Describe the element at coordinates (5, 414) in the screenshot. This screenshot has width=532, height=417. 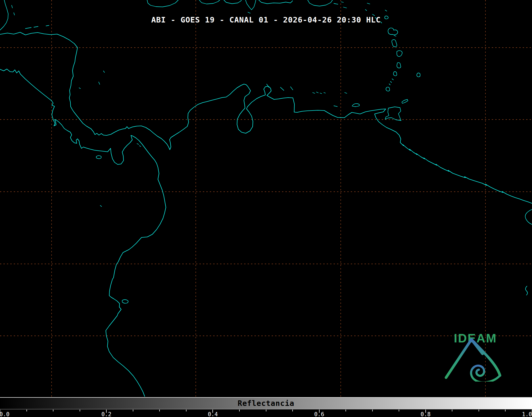
I see `tick-label-0: 0.0` at that location.